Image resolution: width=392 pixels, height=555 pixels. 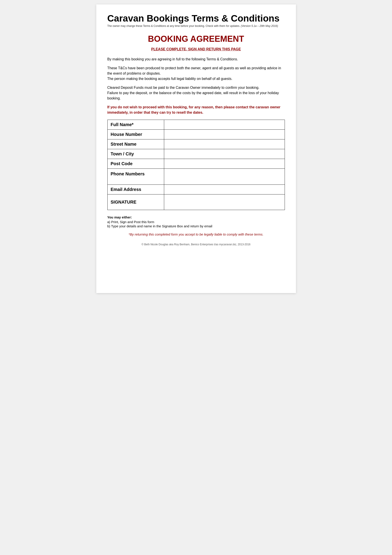 I want to click on paragraph-2: These T&Cs have been produced to protect…, so click(x=196, y=73).